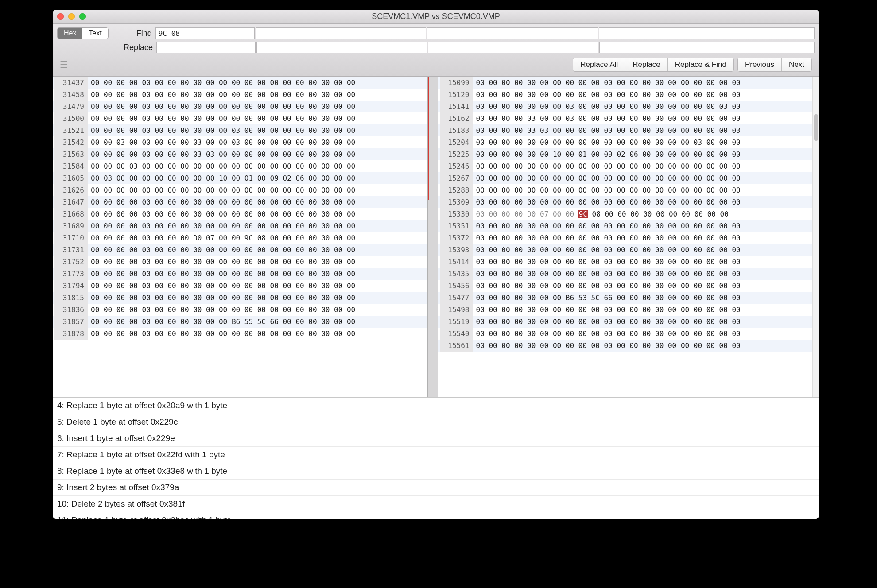  I want to click on hex-row: 1541400 00 00 00 00 00 00 00 00 00 00 00…, so click(625, 262).